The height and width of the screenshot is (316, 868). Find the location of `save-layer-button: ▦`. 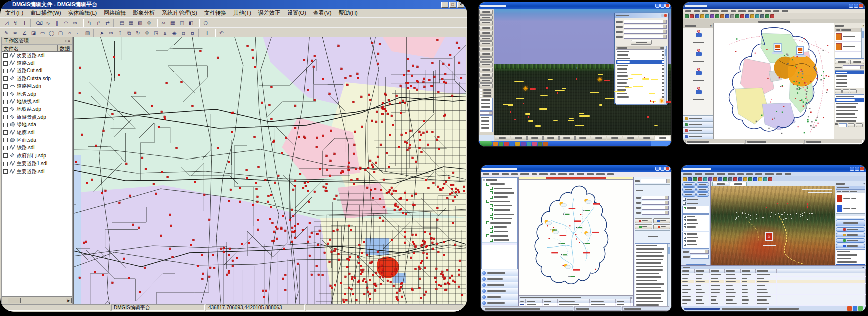

save-layer-button: ▦ is located at coordinates (131, 23).